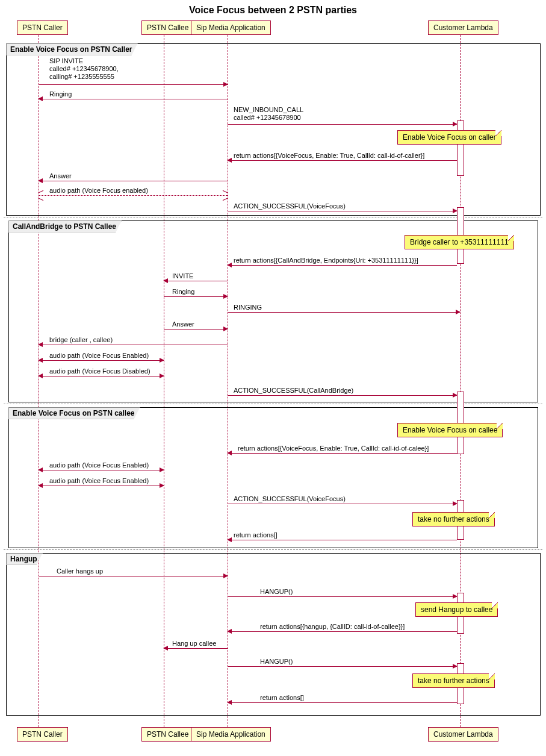 This screenshot has height=756, width=546. What do you see at coordinates (449, 137) in the screenshot?
I see `note-enable-vf-caller: Enable Voice Focus on caller` at bounding box center [449, 137].